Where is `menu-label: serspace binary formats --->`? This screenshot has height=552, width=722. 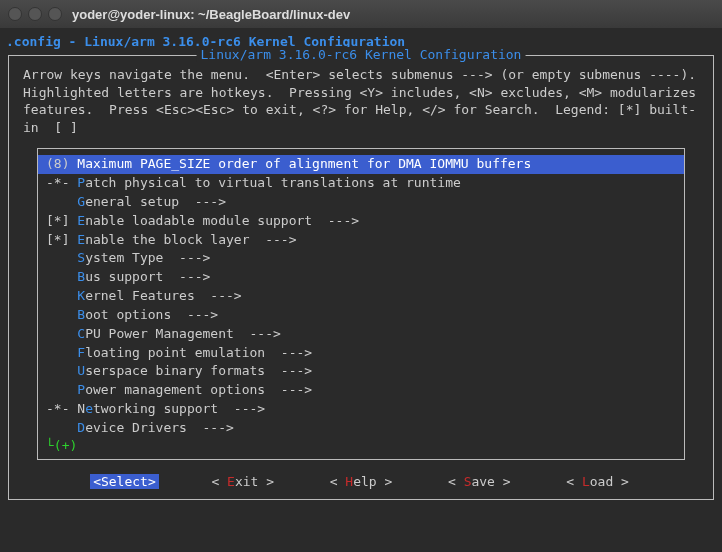
menu-label: serspace binary formats ---> is located at coordinates (198, 370).